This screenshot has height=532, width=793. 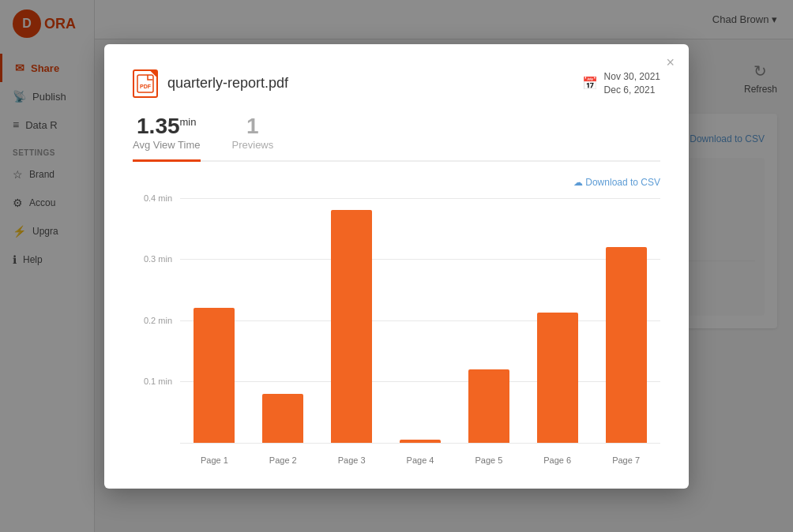 I want to click on bar-label-page1: Page 1, so click(x=215, y=460).